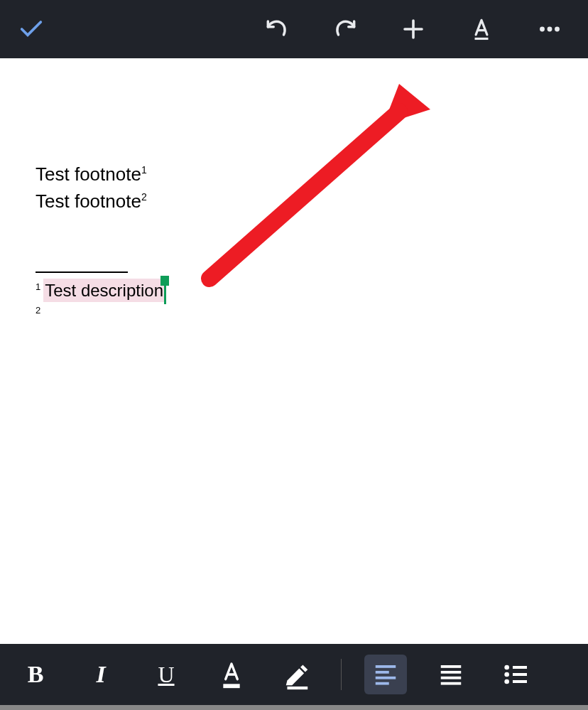 Image resolution: width=588 pixels, height=710 pixels. I want to click on text-color-icon, so click(232, 674).